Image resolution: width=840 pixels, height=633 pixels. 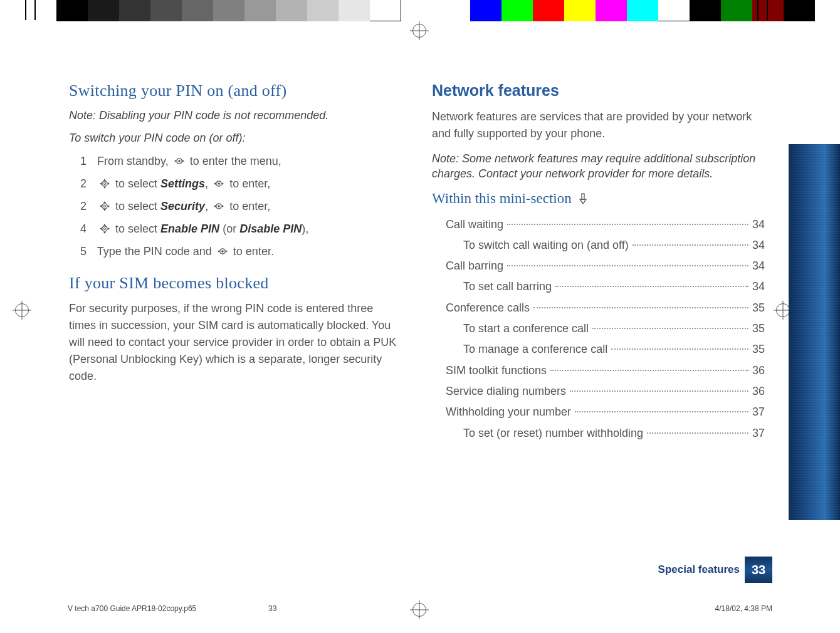 I want to click on toc-row: Withholding your number37, so click(x=606, y=412).